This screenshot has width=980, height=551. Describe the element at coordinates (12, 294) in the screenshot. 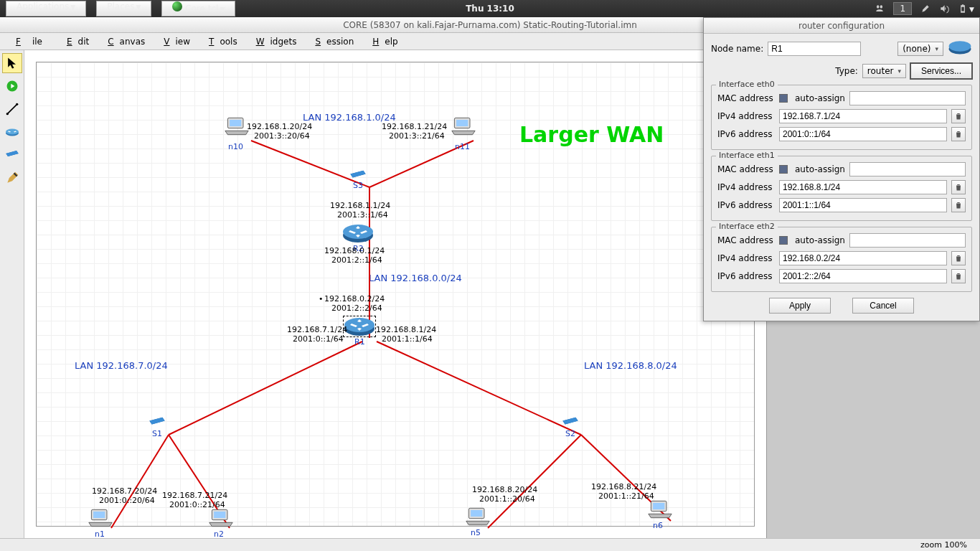

I see `left-toolbar` at that location.